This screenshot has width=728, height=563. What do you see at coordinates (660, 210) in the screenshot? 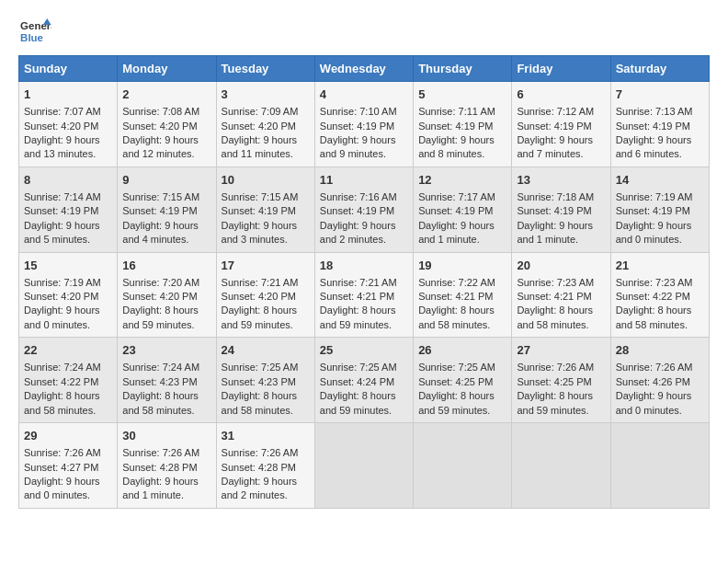
I see `calendar-cell: 14Sunrise: 7:19 AMSunset: 4:19 PMDayligh…` at bounding box center [660, 210].